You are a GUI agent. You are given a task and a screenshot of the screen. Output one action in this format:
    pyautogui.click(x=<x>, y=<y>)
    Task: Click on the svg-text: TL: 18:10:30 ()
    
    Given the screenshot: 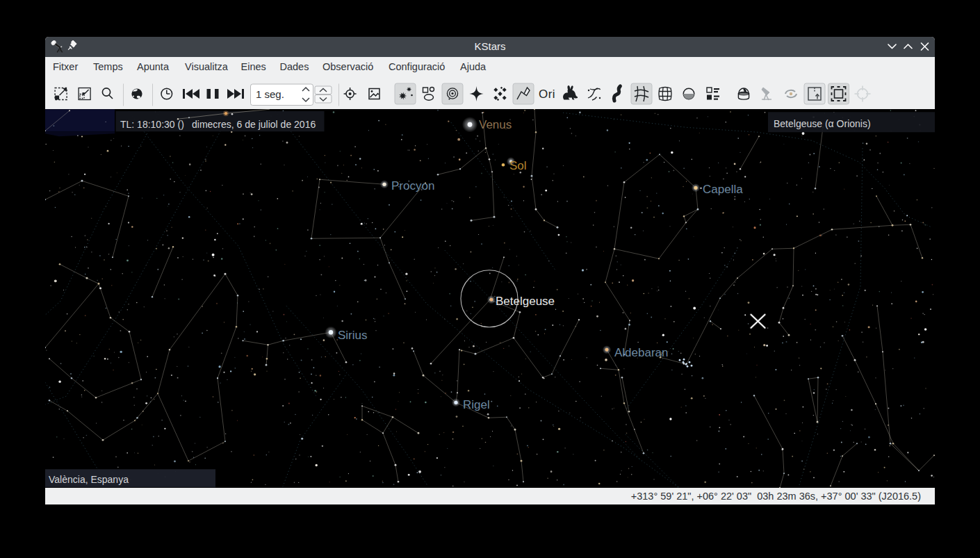 What is the action you would take?
    pyautogui.click(x=152, y=124)
    